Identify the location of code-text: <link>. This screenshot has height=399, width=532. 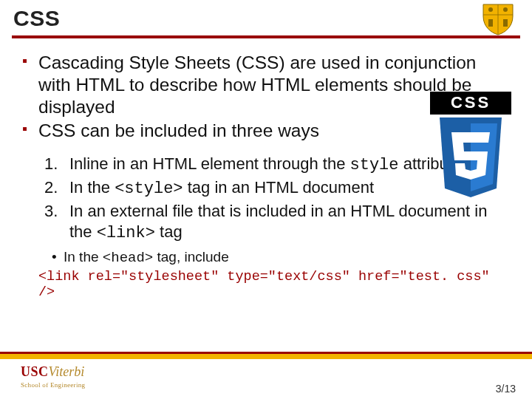
(126, 233).